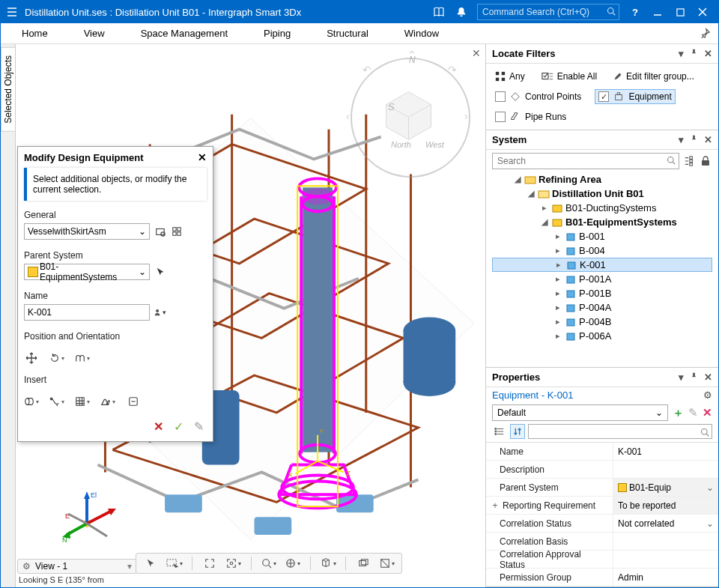  Describe the element at coordinates (602, 560) in the screenshot. I see `prop-row-correlation-approval: Correlation Approval Status` at that location.